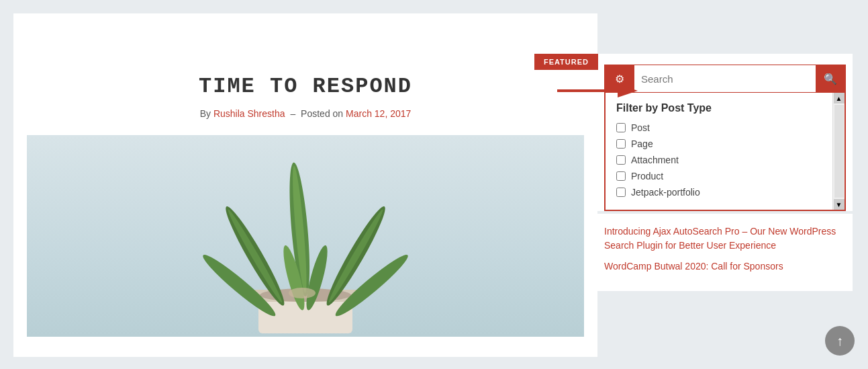  I want to click on filter-title: Filter by Post Type, so click(725, 108).